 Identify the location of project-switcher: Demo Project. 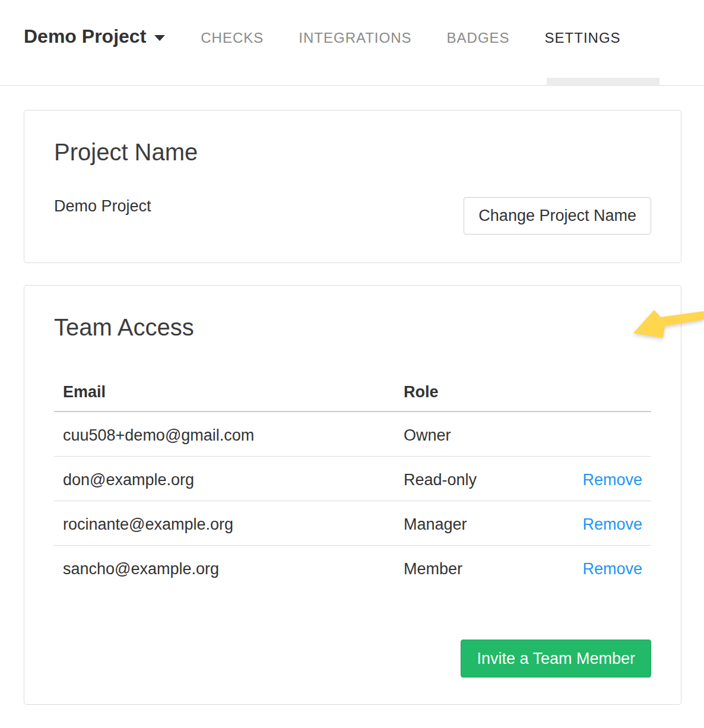
(94, 36).